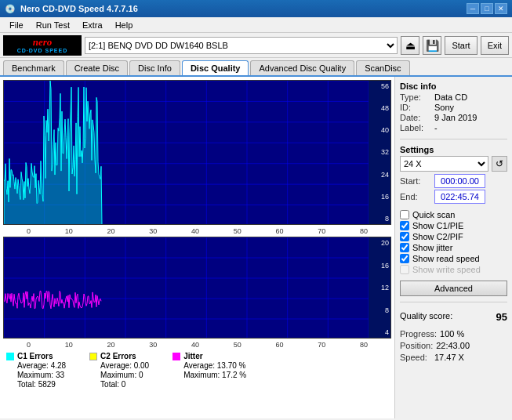  I want to click on bx-70: 70, so click(321, 345).